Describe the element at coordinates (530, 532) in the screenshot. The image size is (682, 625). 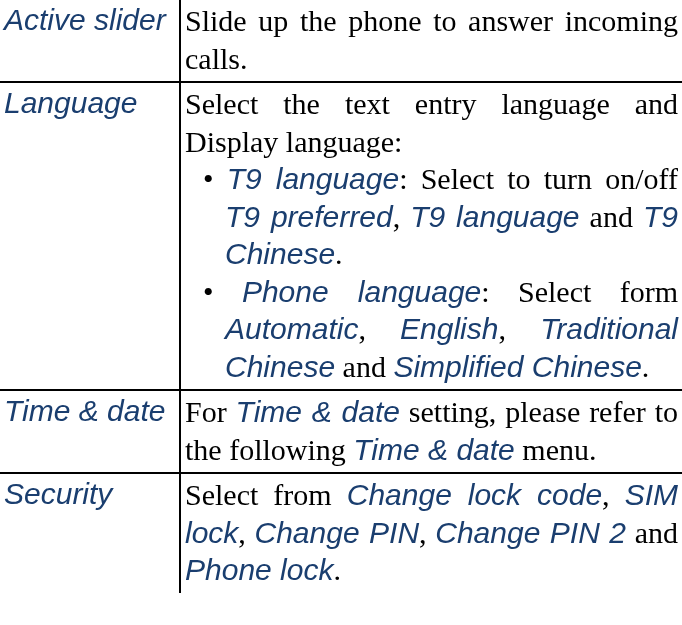
I see `keyword: Change PIN 2` at that location.